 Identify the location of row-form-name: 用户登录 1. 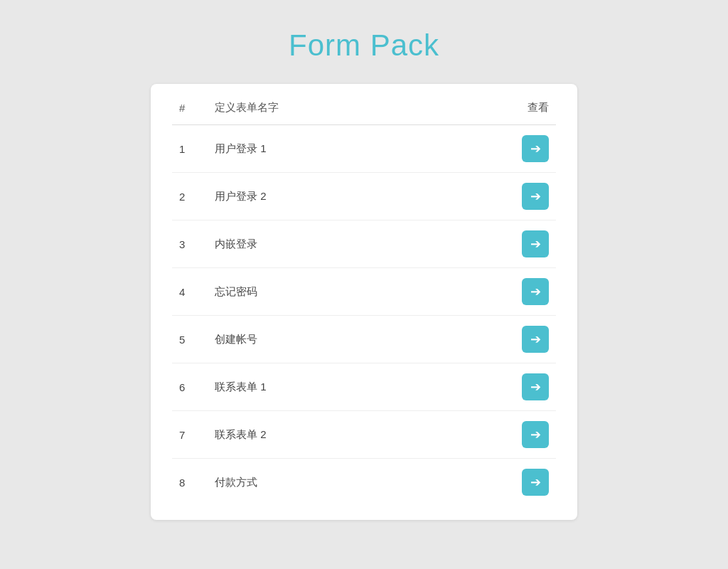
(360, 149).